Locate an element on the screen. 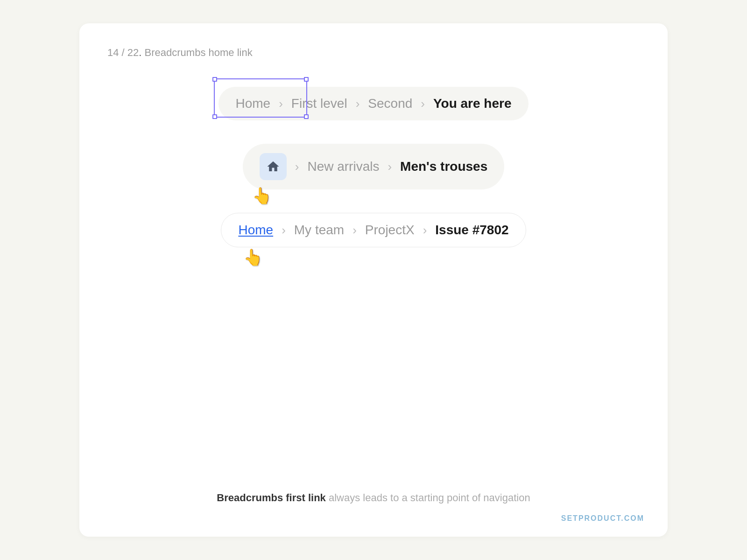 The image size is (747, 560). handle-tl is located at coordinates (215, 79).